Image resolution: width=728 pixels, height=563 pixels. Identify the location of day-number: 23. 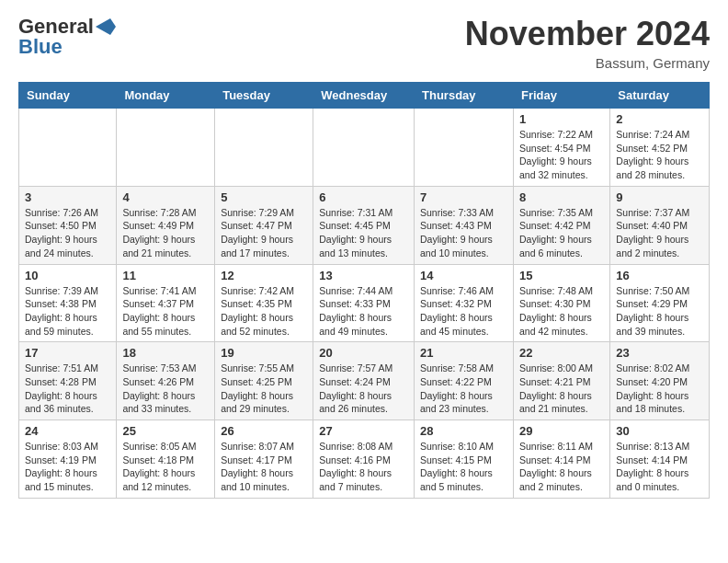
(660, 353).